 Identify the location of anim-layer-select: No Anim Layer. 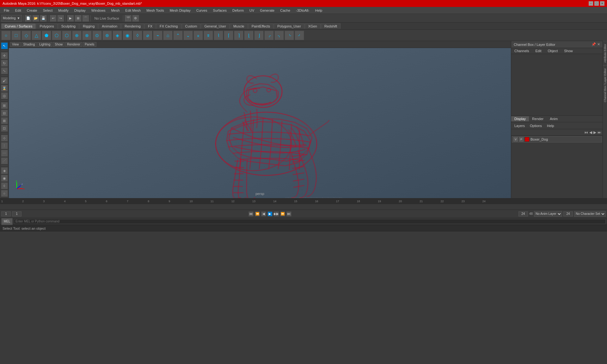
(548, 214).